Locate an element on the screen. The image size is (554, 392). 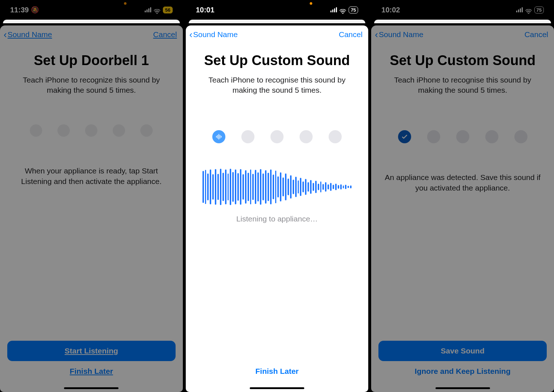
check-icon is located at coordinates (405, 137).